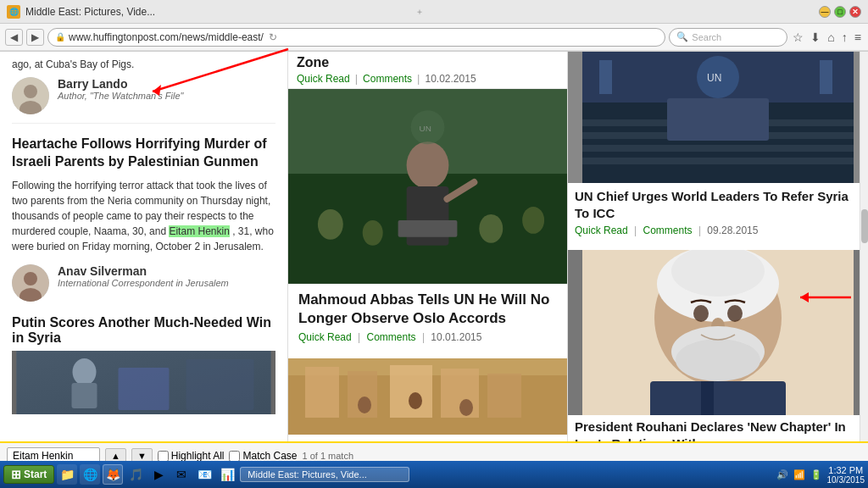 Image resolution: width=868 pixels, height=488 pixels. I want to click on address-bar: 🔒 www.huffingtonpost.com/news/middle-eas…, so click(356, 37).